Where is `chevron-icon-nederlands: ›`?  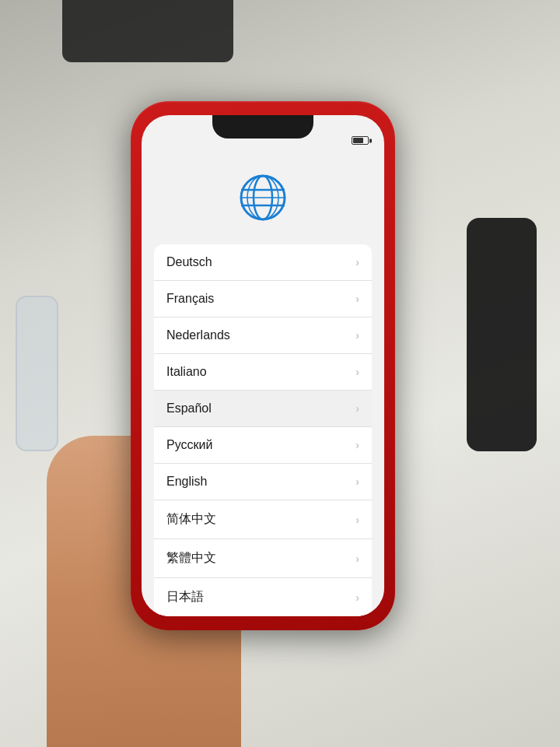
chevron-icon-nederlands: › is located at coordinates (358, 335).